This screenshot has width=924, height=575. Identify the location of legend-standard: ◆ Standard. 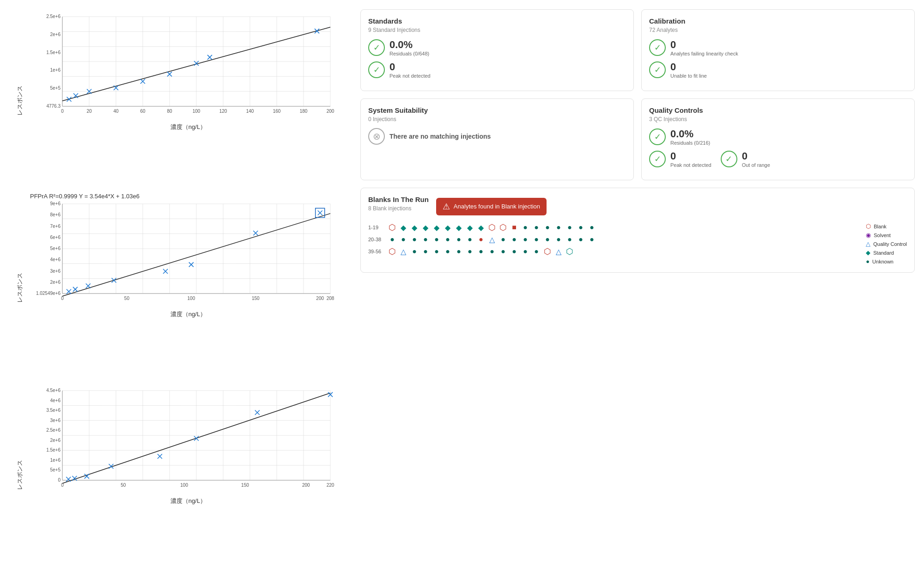
(886, 252).